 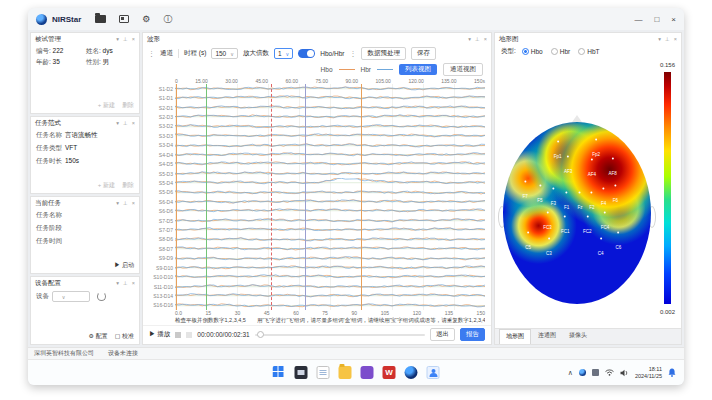 I want to click on channel-label: S8-D6, so click(x=162, y=240).